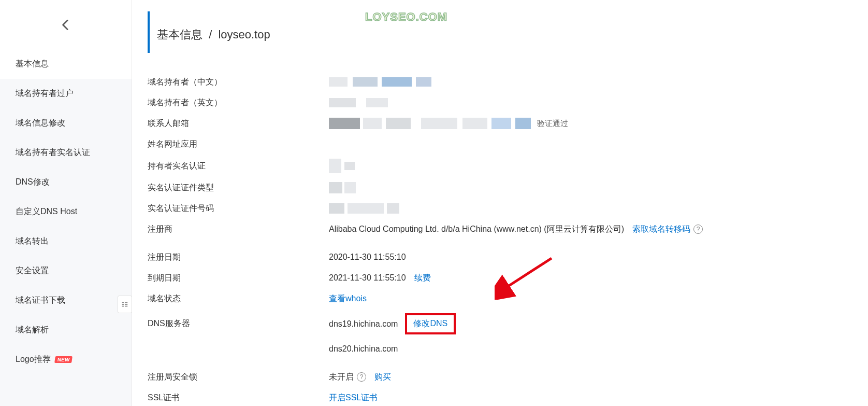 Image resolution: width=868 pixels, height=406 pixels. Describe the element at coordinates (238, 257) in the screenshot. I see `field-label: 注册日期` at that location.